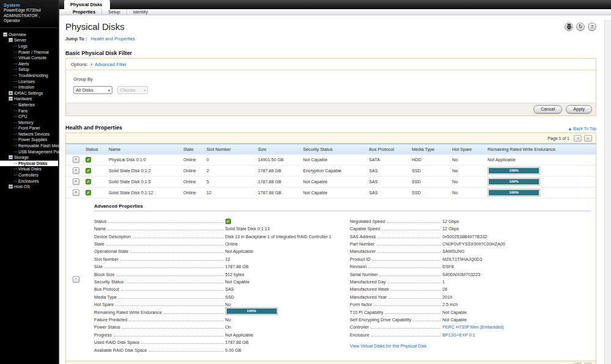  Describe the element at coordinates (194, 192) in the screenshot. I see `cell-state: Online` at that location.